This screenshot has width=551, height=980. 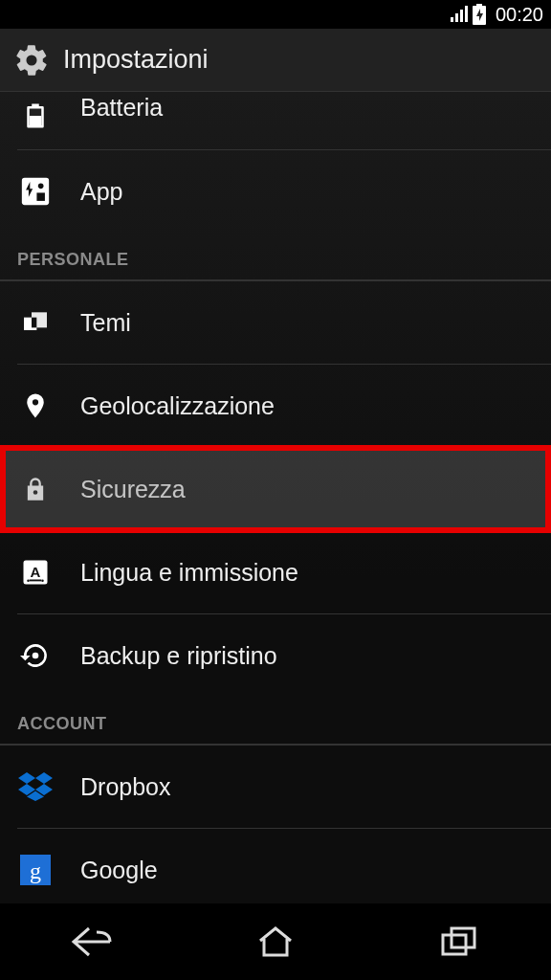 I want to click on section-personal: PERSONALE, so click(x=276, y=256).